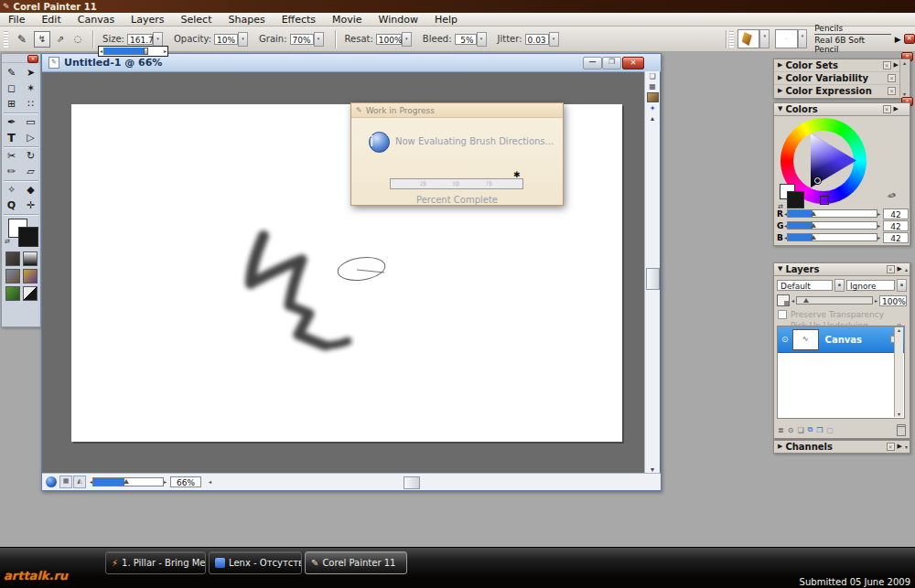  Describe the element at coordinates (787, 38) in the screenshot. I see `stroke-preview: ·` at that location.